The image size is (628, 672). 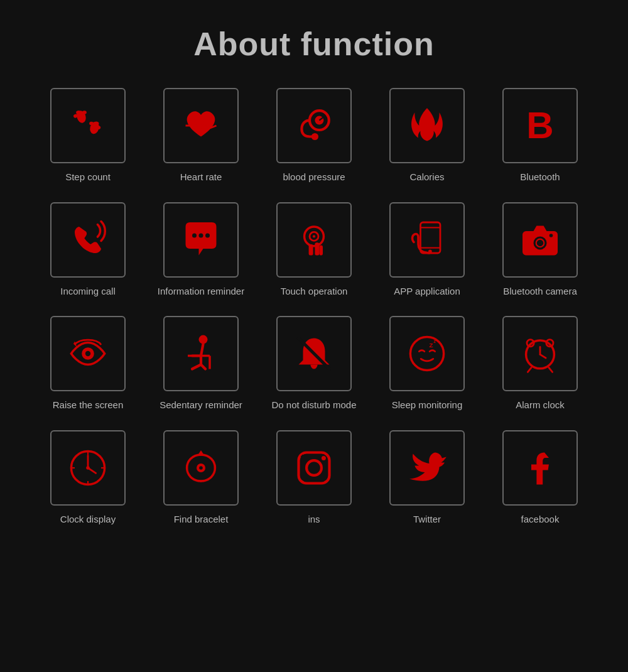 What do you see at coordinates (427, 364) in the screenshot?
I see `item-sleep-monitoring: Z z Sleep monitoring` at bounding box center [427, 364].